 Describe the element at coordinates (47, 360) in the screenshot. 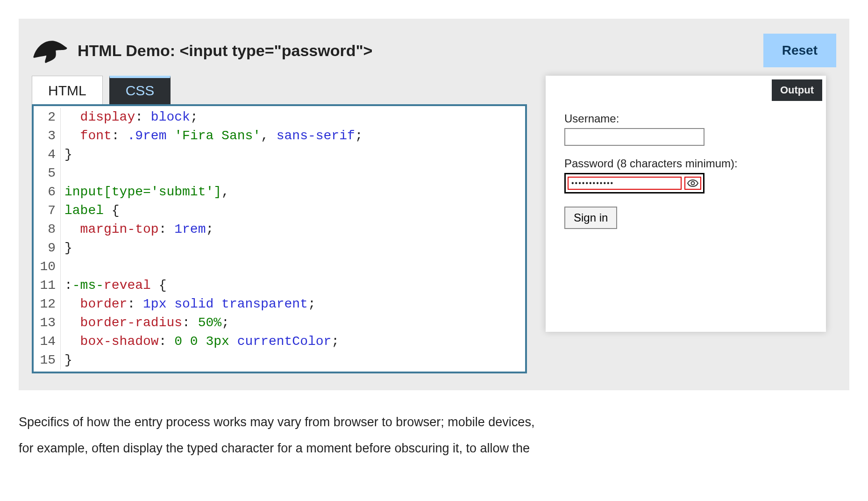

I see `line-number: 15` at that location.